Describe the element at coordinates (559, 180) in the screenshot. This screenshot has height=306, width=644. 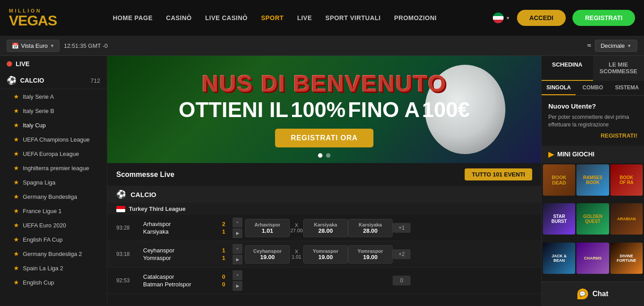
I see `game-thumb-book-dead: BOOKDEAD` at that location.